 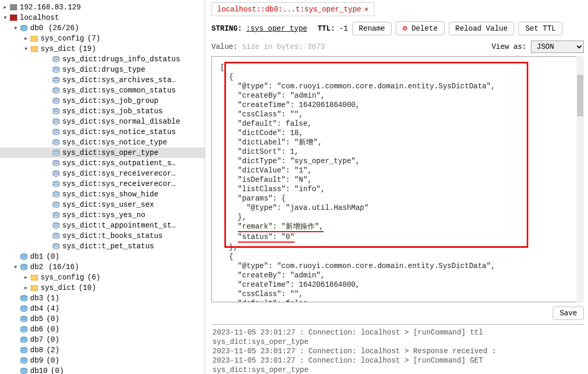 I want to click on tree-db: db9(0), so click(x=102, y=360).